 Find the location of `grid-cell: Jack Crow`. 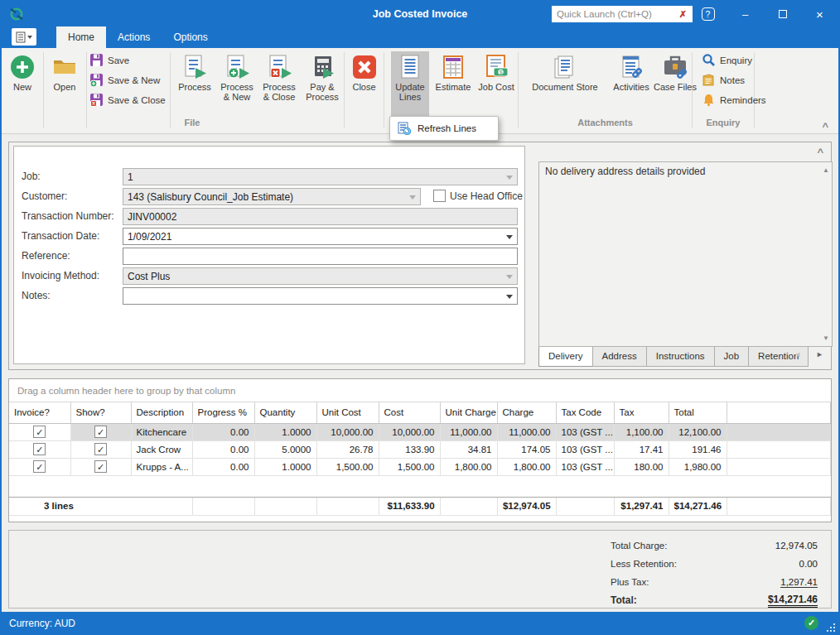

grid-cell: Jack Crow is located at coordinates (162, 449).